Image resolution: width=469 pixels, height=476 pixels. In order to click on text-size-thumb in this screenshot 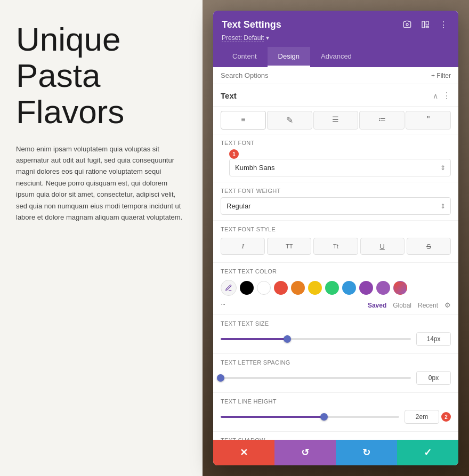, I will do `click(287, 339)`.